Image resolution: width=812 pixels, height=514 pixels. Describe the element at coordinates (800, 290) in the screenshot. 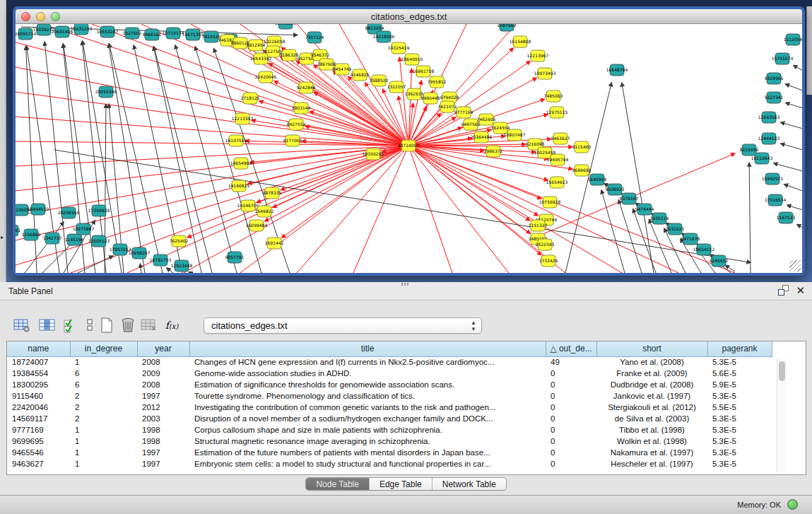

I see `close-panel-icon: ✕` at that location.